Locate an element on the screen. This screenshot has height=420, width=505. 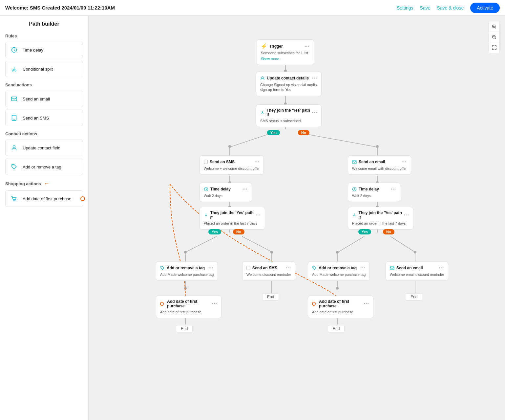
update-contact-title: Update contact details is located at coordinates (288, 78).